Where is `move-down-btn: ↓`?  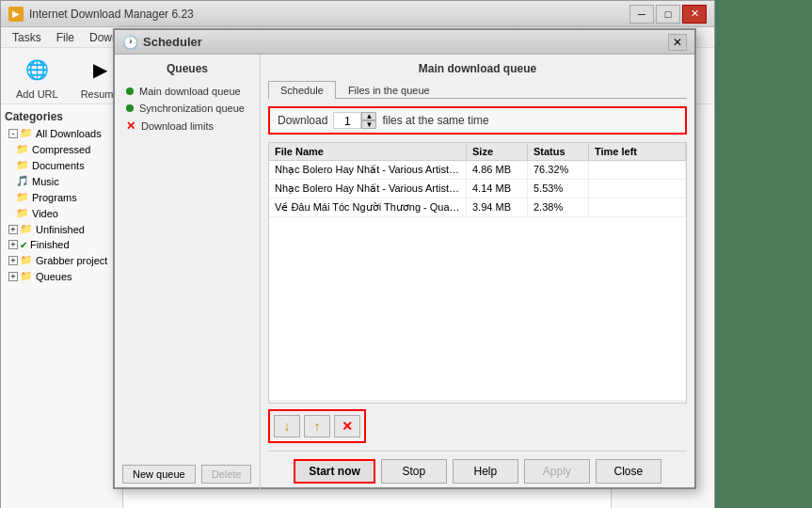
move-down-btn: ↓ is located at coordinates (287, 426).